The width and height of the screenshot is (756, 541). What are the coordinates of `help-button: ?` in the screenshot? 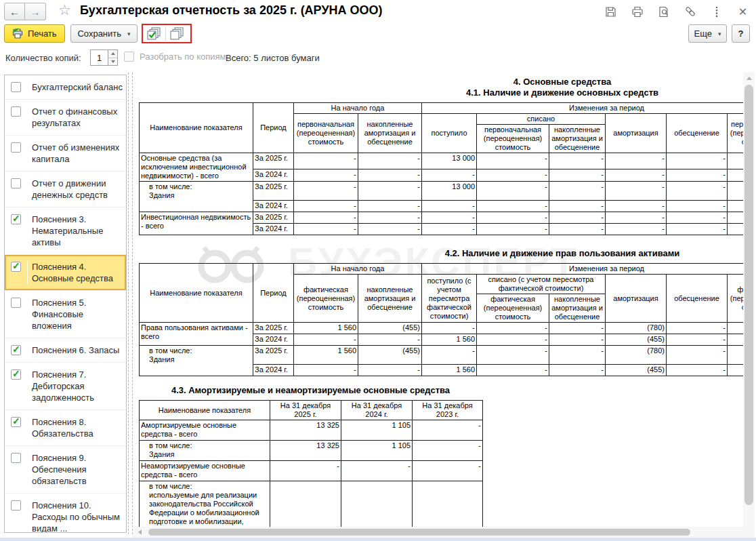 It's located at (741, 34).